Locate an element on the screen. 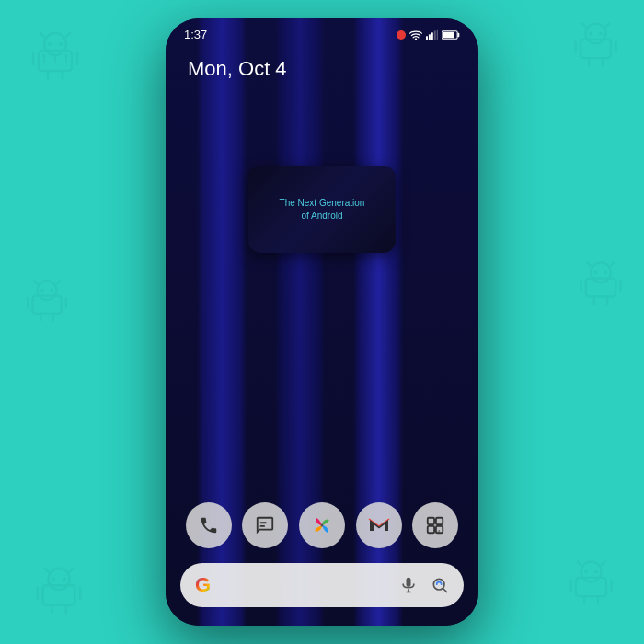  dock: 4 is located at coordinates (322, 525).